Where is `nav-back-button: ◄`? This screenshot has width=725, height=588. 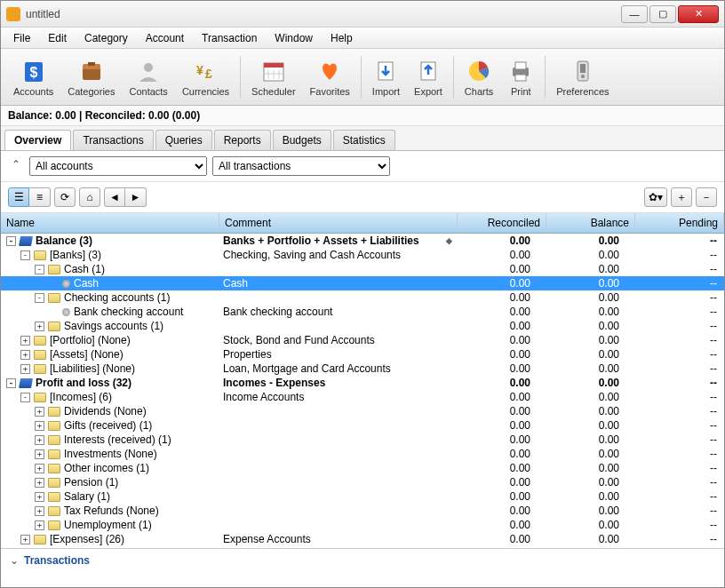 nav-back-button: ◄ is located at coordinates (115, 197).